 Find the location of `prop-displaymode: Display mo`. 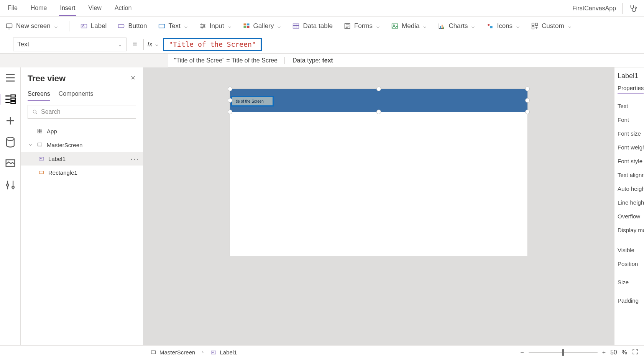

prop-displaymode: Display mo is located at coordinates (629, 230).